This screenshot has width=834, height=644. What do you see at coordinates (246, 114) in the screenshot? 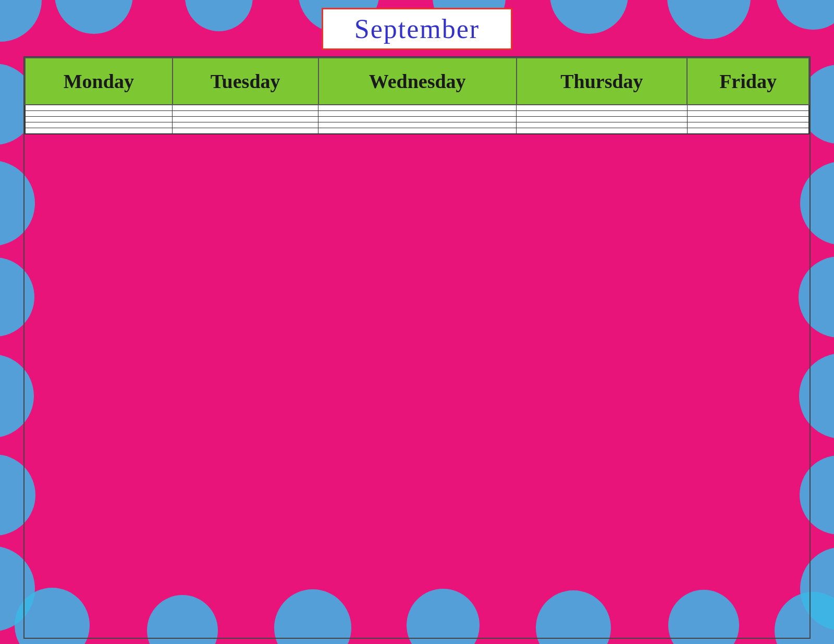
I see `cell-row2-tue` at bounding box center [246, 114].